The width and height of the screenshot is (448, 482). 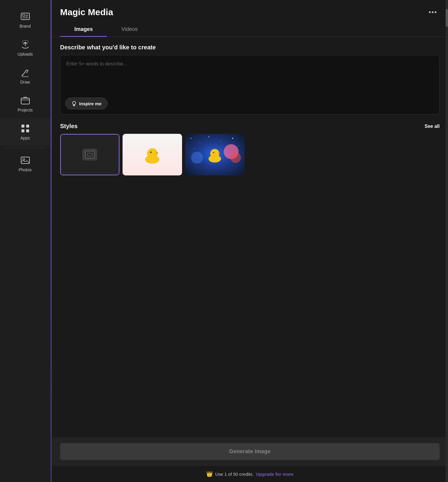 What do you see at coordinates (25, 128) in the screenshot?
I see `apps-icon` at bounding box center [25, 128].